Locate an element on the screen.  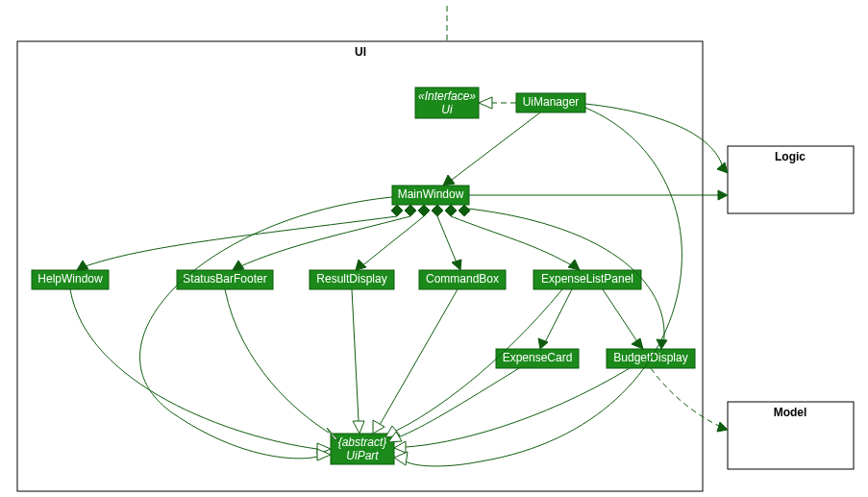
package-model-label: Model is located at coordinates (790, 412).